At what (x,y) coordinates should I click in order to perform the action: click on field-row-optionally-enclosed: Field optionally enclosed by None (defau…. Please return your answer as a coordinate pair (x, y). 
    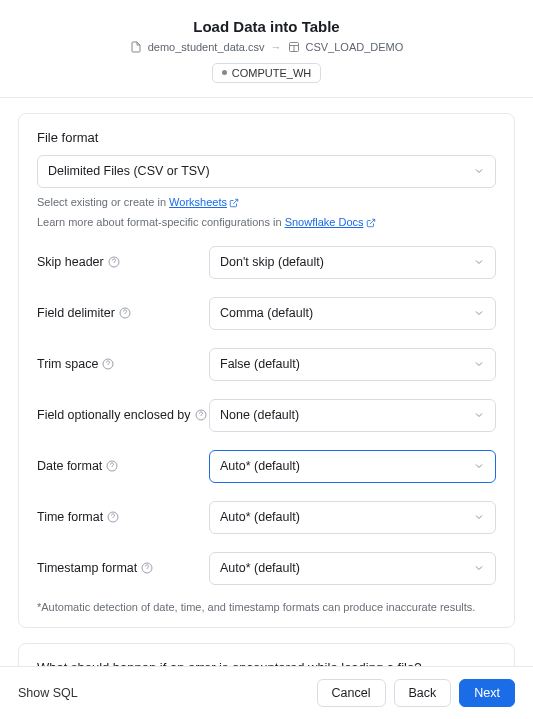
    Looking at the image, I should click on (266, 416).